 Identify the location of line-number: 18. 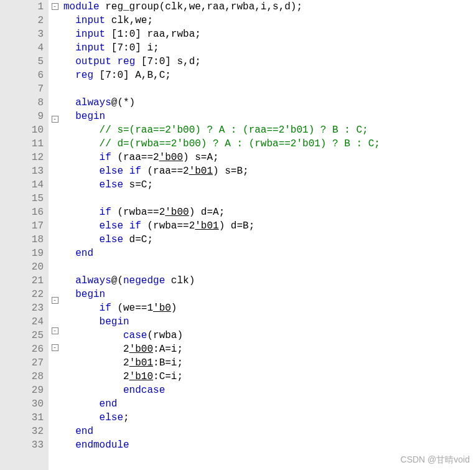
(22, 240).